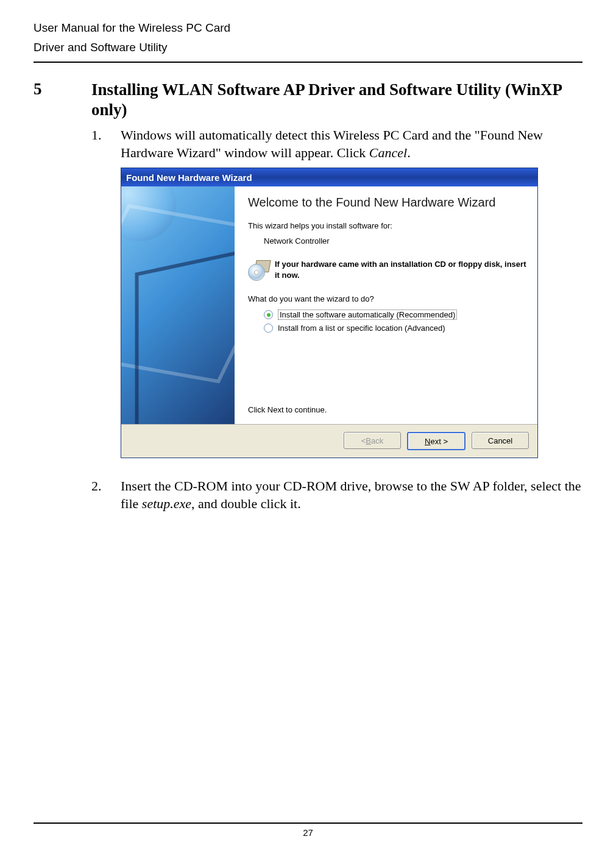  Describe the element at coordinates (329, 177) in the screenshot. I see `wizard-titlebar: Found New Hardware Wizard` at that location.